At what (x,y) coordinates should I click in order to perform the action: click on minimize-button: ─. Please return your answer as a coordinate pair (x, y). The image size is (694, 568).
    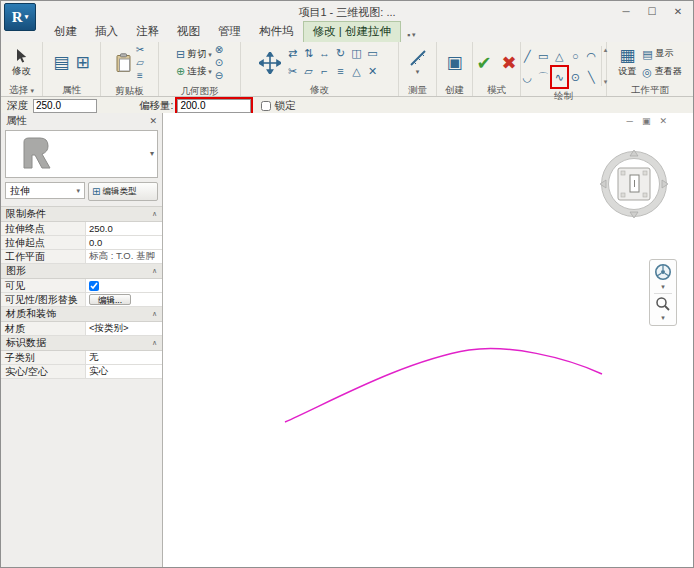
    Looking at the image, I should click on (626, 12).